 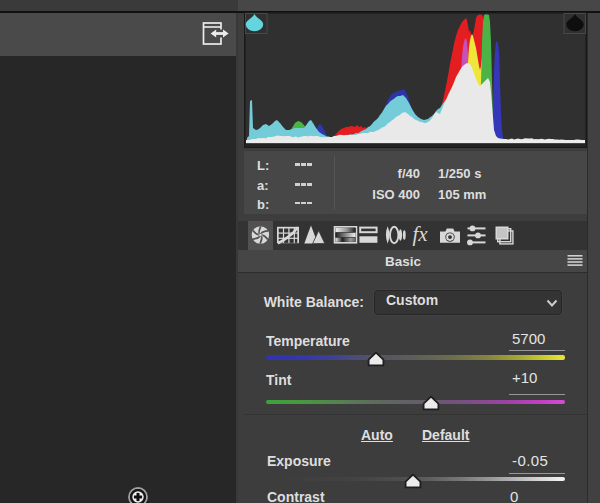 I want to click on svg-text: fx, so click(x=421, y=234).